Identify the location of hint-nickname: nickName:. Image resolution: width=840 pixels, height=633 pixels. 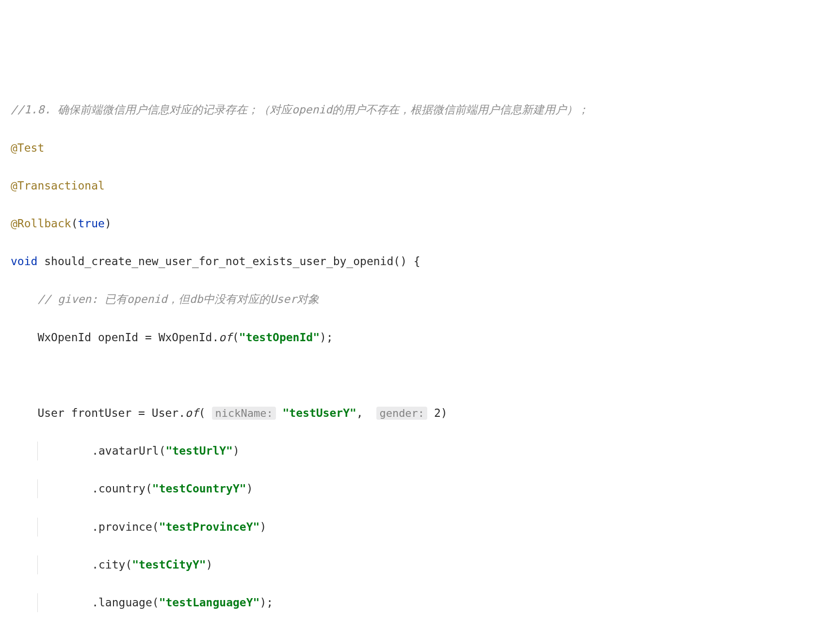
(243, 413).